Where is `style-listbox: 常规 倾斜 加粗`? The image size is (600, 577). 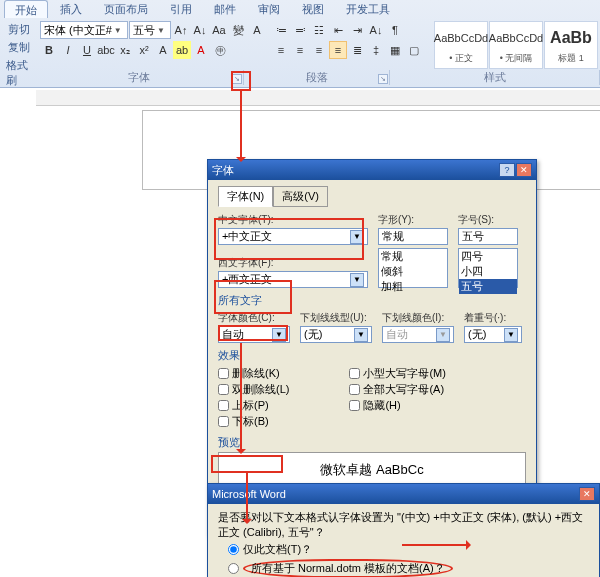 style-listbox: 常规 倾斜 加粗 is located at coordinates (413, 268).